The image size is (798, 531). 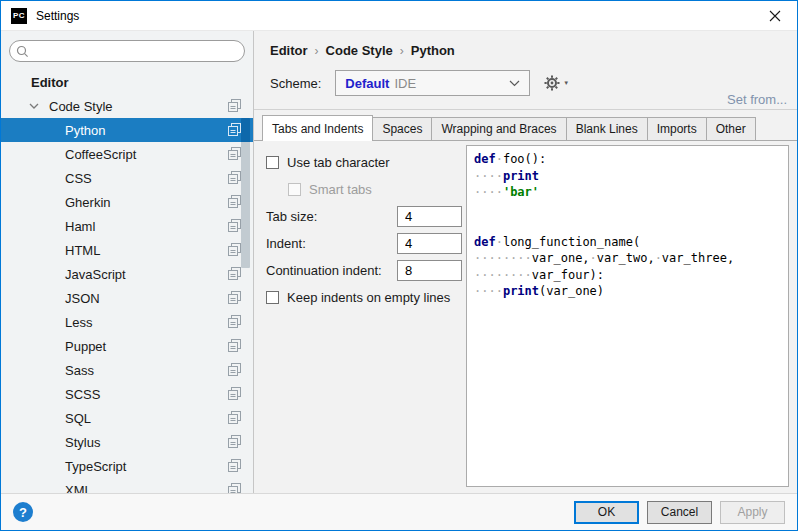 I want to click on sidebar-item-less: Less, so click(x=127, y=322).